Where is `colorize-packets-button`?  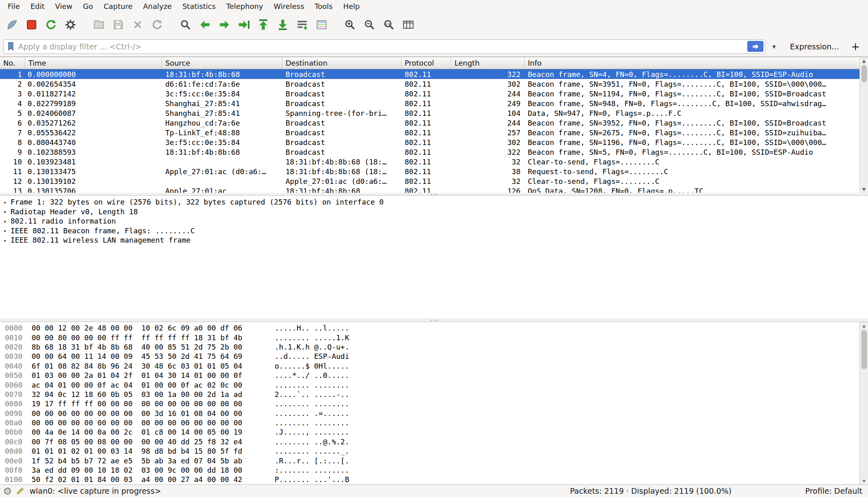
colorize-packets-button is located at coordinates (322, 25).